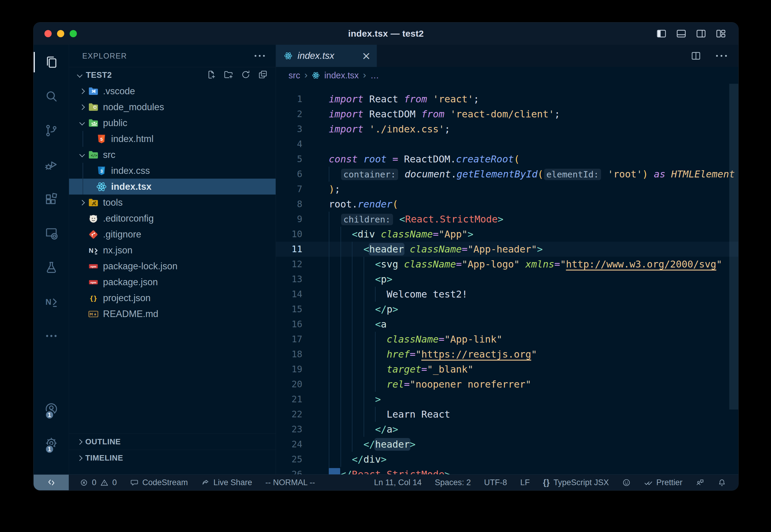  Describe the element at coordinates (51, 443) in the screenshot. I see `activity-settings: 1` at that location.